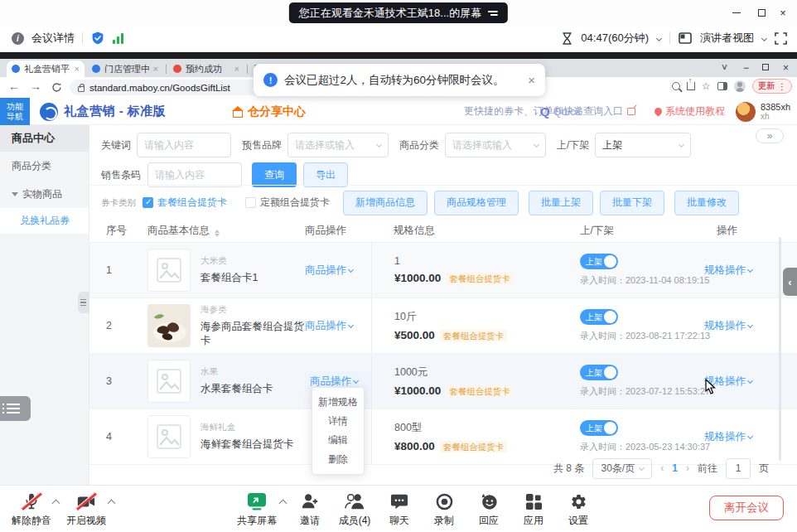 The height and width of the screenshot is (532, 797). What do you see at coordinates (399, 80) in the screenshot?
I see `meeting-notification: ! 会议已超过2人，自动转为60分钟限时会议。 ×` at bounding box center [399, 80].